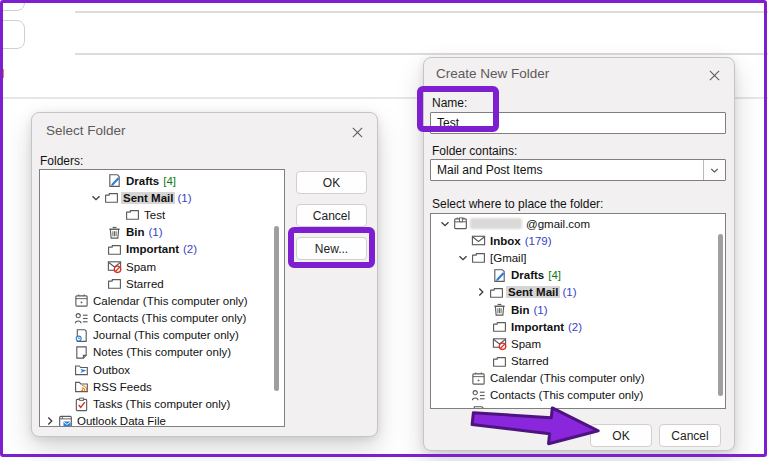  Describe the element at coordinates (422, 12) in the screenshot. I see `compose-field-divider` at that location.